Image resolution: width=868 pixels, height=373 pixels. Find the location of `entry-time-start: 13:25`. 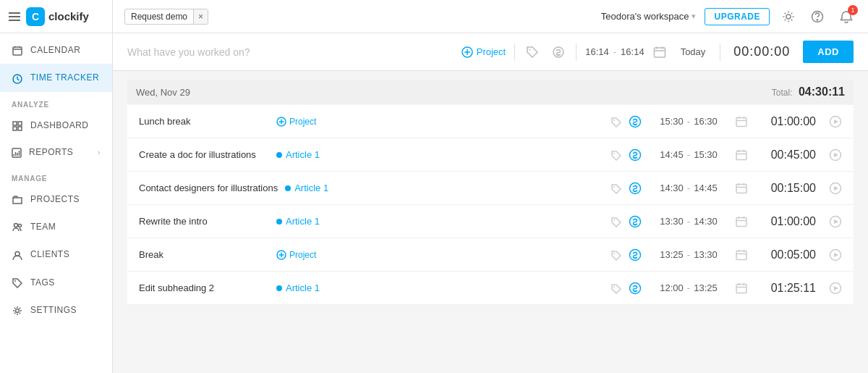

entry-time-start: 13:25 is located at coordinates (671, 255).